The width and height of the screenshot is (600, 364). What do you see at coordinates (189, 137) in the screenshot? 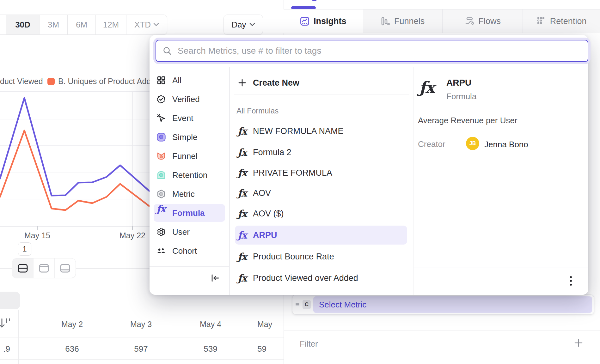
I see `sidebar-item-simple: Simple` at bounding box center [189, 137].